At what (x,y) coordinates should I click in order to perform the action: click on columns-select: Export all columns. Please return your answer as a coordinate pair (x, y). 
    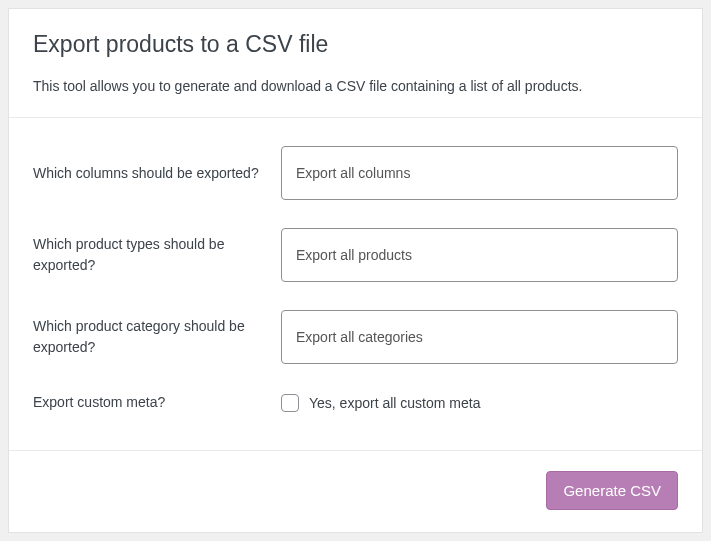
    Looking at the image, I should click on (480, 173).